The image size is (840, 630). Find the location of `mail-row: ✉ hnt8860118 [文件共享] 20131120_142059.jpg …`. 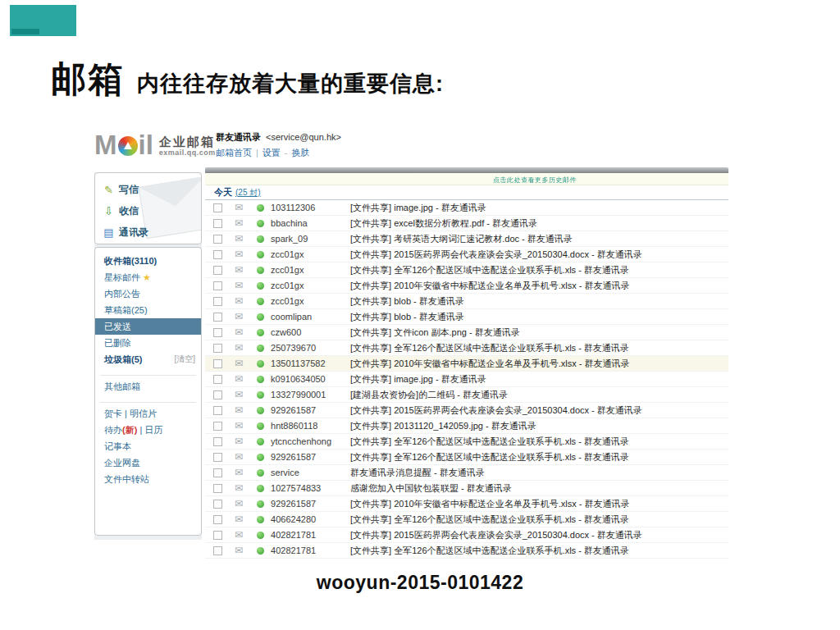

mail-row: ✉ hnt8860118 [文件共享] 20131120_142059.jpg … is located at coordinates (467, 427).